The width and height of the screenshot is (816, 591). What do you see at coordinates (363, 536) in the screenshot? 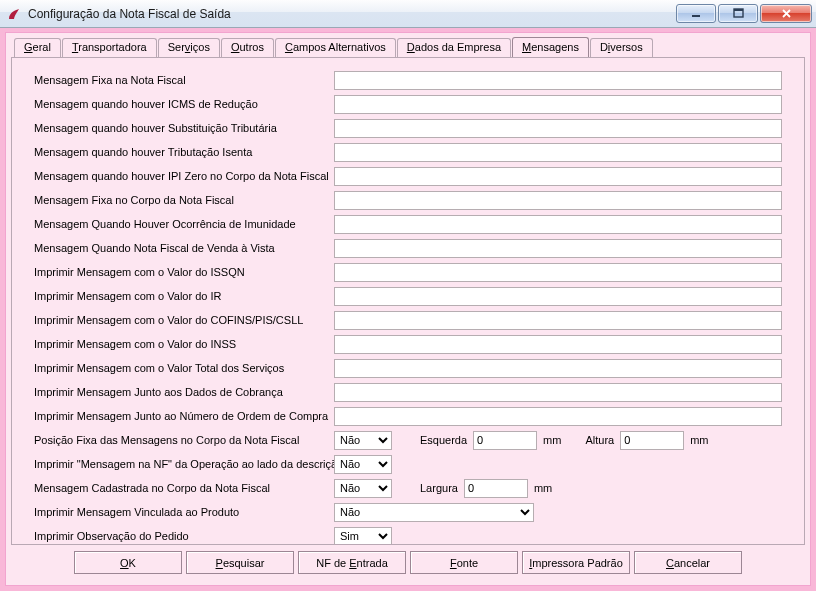
I see `imprimir-obs-pedido-select: SimNão` at bounding box center [363, 536].